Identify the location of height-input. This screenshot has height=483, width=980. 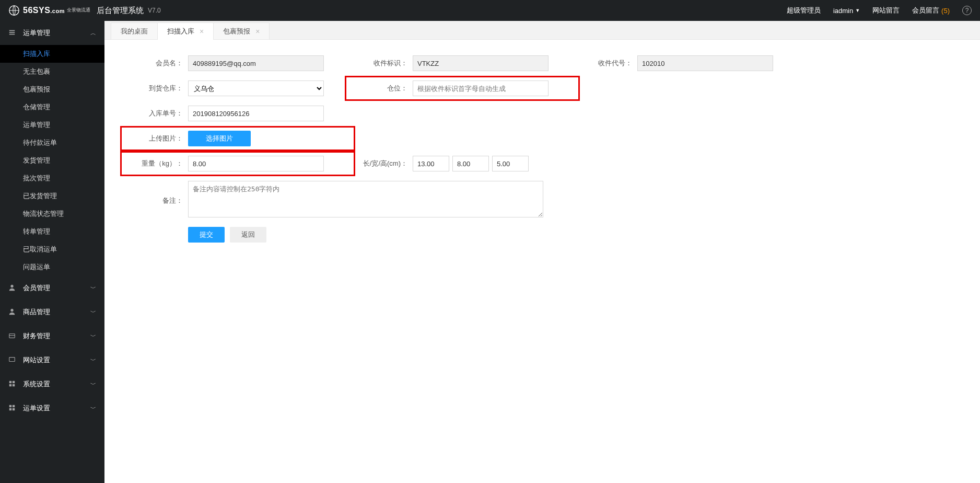
(510, 164).